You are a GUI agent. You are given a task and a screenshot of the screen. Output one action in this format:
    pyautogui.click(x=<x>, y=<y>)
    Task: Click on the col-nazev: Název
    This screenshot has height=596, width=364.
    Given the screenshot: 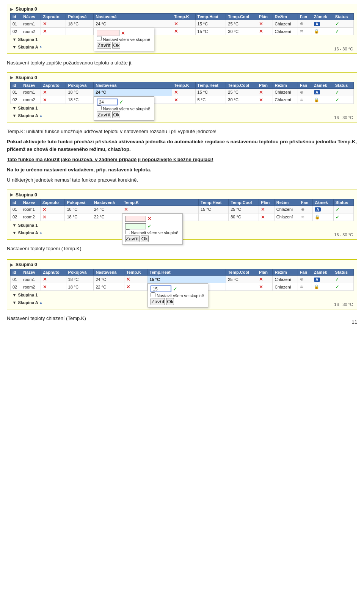 What is the action you would take?
    pyautogui.click(x=31, y=272)
    